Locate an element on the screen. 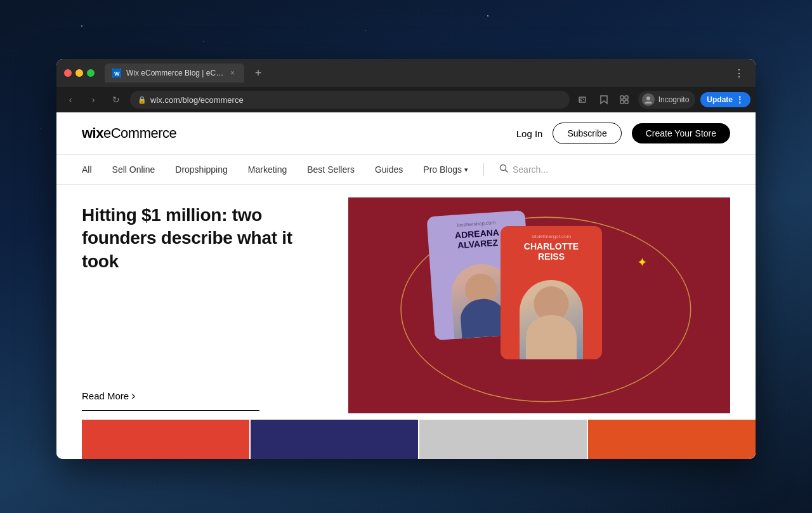 The width and height of the screenshot is (812, 513). site-header: wix eCommerce Log In Subscribe Create Yo… is located at coordinates (406, 133).